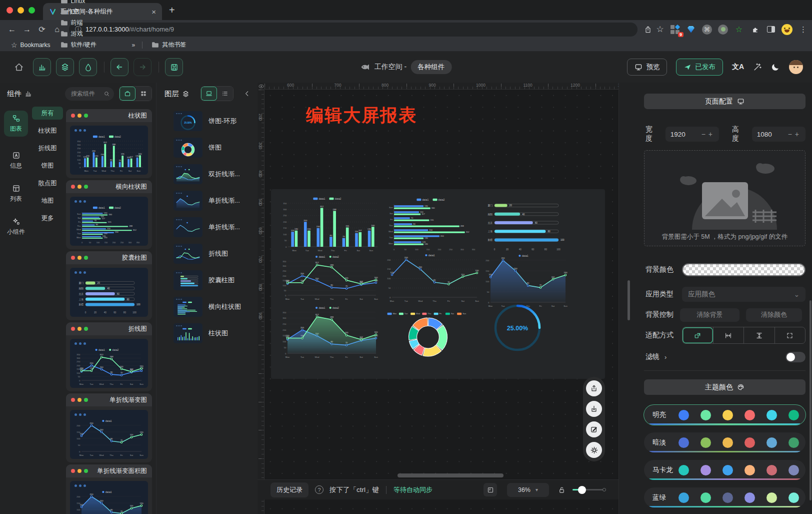 The width and height of the screenshot is (812, 514). Describe the element at coordinates (772, 134) in the screenshot. I see `height-value: 1080` at that location.